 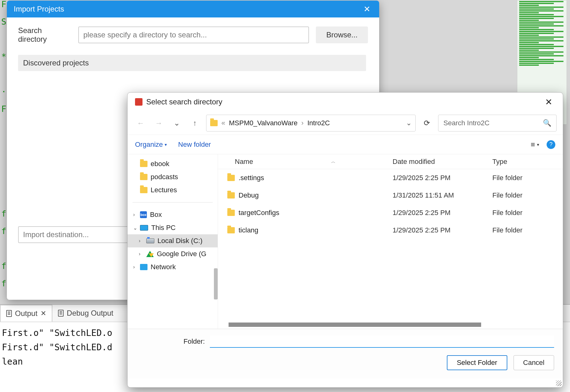 I want to click on search-directory-label: Search directory, so click(x=45, y=35).